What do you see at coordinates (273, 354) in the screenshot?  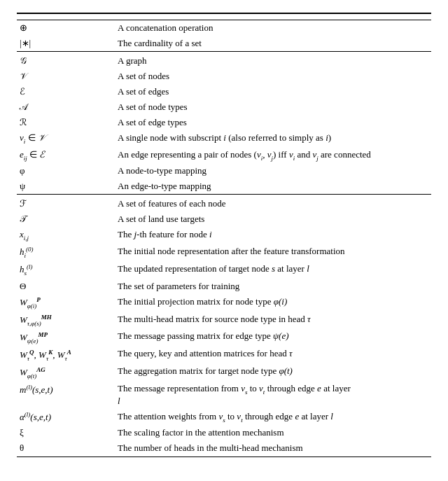 I see `description-cell: The query, key and attention matrices fo…` at bounding box center [273, 354].